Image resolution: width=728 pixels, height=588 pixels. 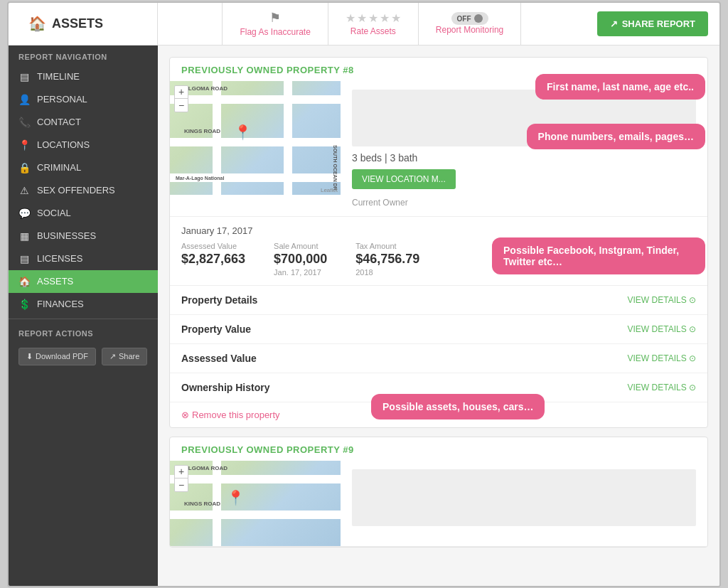 What do you see at coordinates (404, 179) in the screenshot?
I see `view-location-button: VIEW LOCATION M...` at bounding box center [404, 179].